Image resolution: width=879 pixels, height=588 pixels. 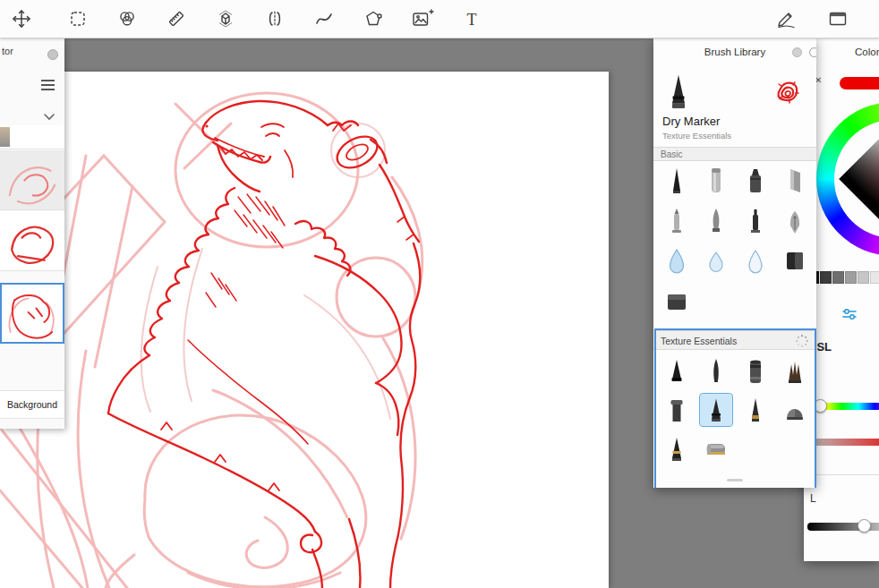 I want to click on brush-item-dome, so click(x=795, y=410).